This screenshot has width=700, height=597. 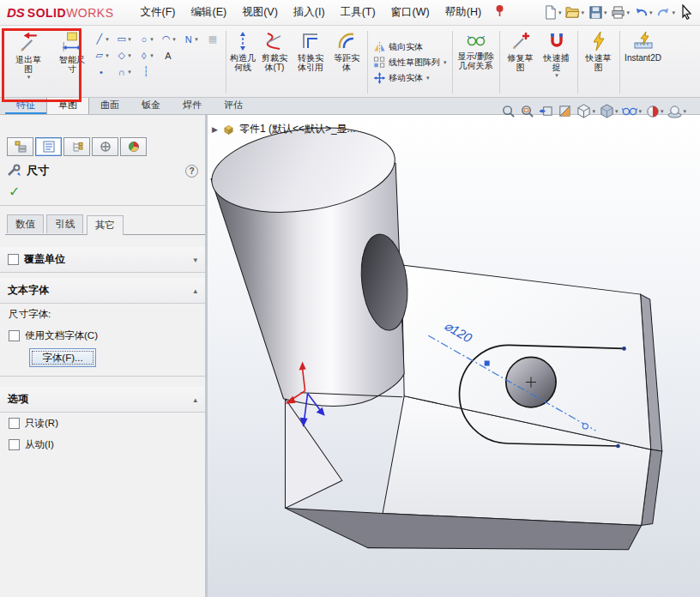 I want to click on rapid-sketch-button: 快速草图, so click(x=599, y=62).